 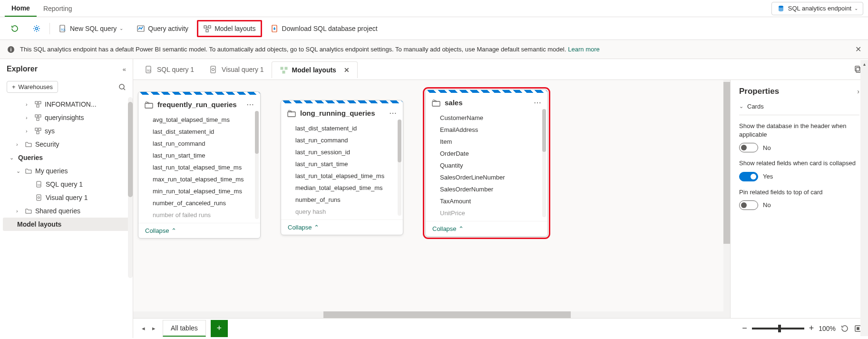 What do you see at coordinates (749, 148) in the screenshot?
I see `toggle-show-database` at bounding box center [749, 148].